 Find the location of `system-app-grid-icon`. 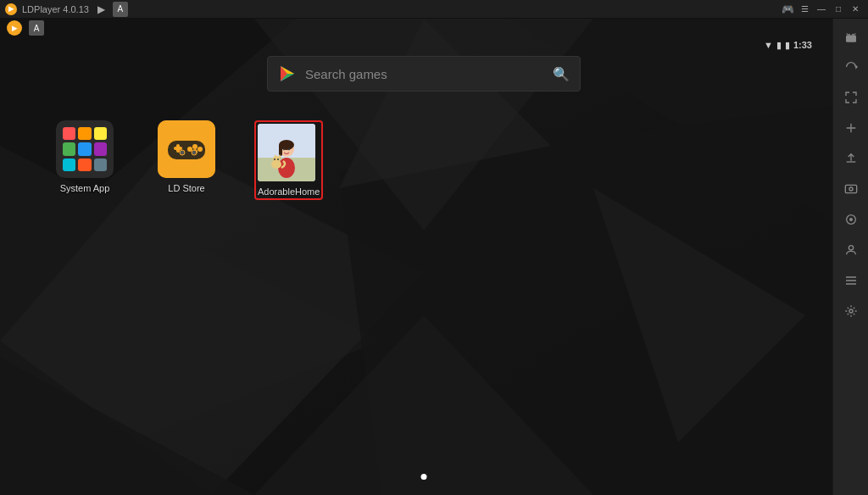

system-app-grid-icon is located at coordinates (85, 149).